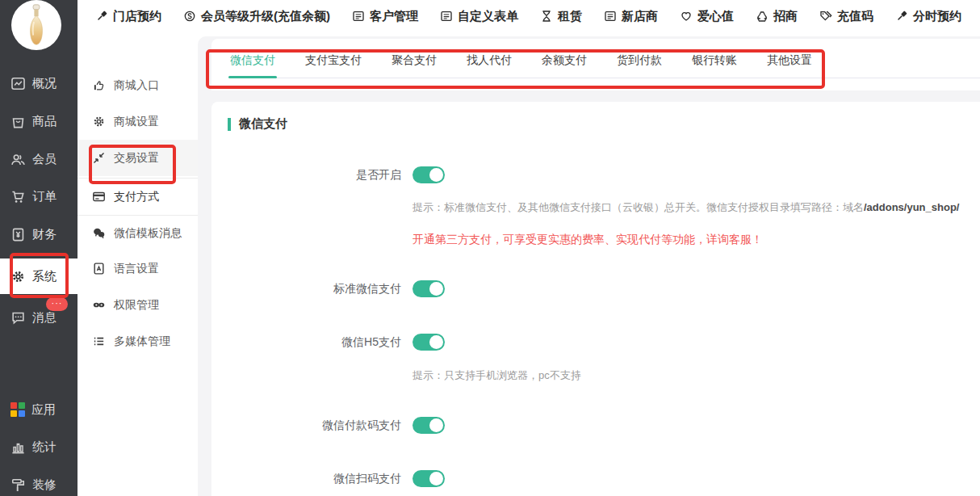  I want to click on topnav-label: 招商, so click(785, 16).